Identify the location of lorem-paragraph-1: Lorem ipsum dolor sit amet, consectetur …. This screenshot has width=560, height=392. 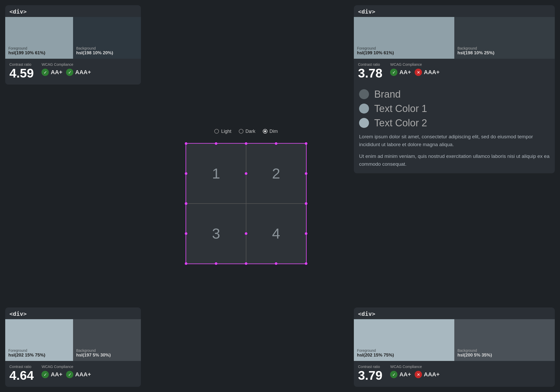
(454, 141).